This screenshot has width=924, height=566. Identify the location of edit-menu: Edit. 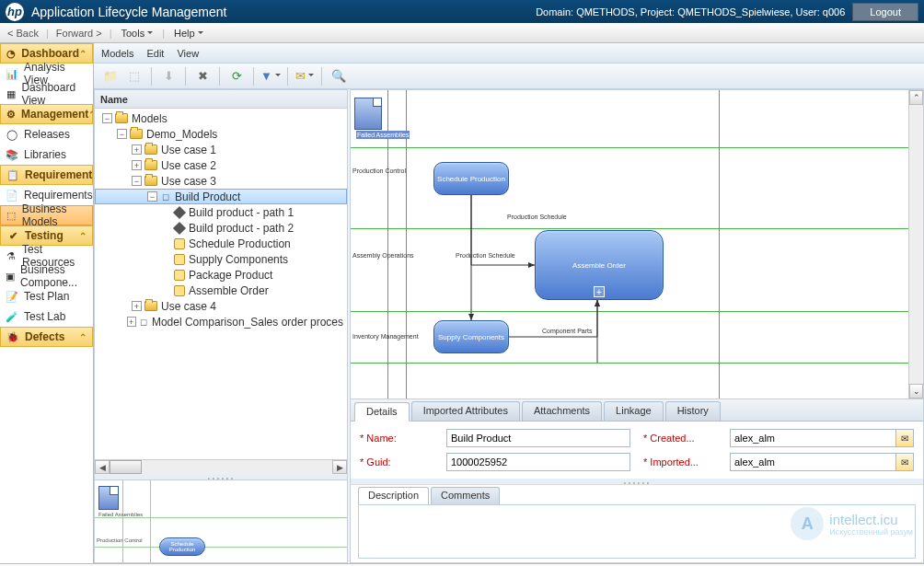
(155, 53).